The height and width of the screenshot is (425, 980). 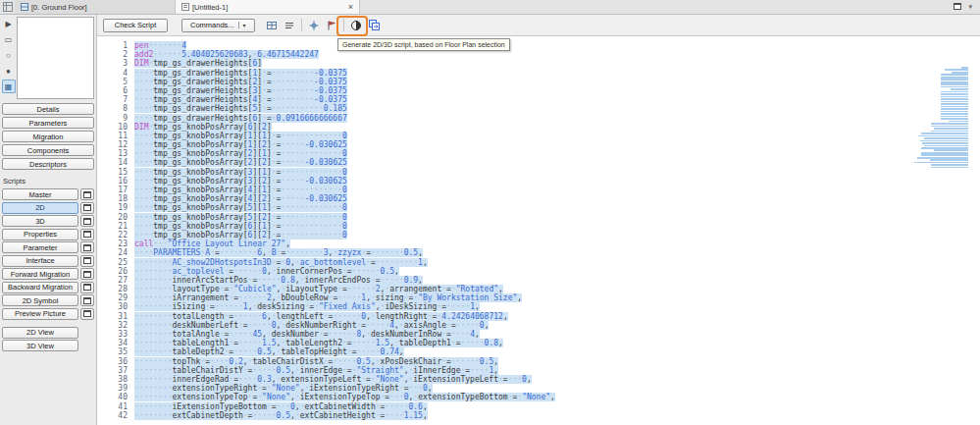 What do you see at coordinates (48, 123) in the screenshot?
I see `panel-button-parameters: Parameters` at bounding box center [48, 123].